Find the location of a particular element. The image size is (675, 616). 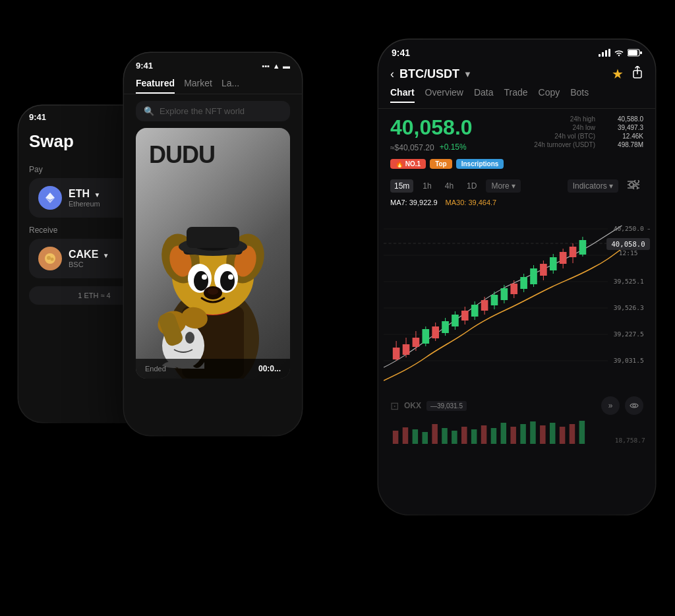

swap-time: 9:41 is located at coordinates (38, 117).